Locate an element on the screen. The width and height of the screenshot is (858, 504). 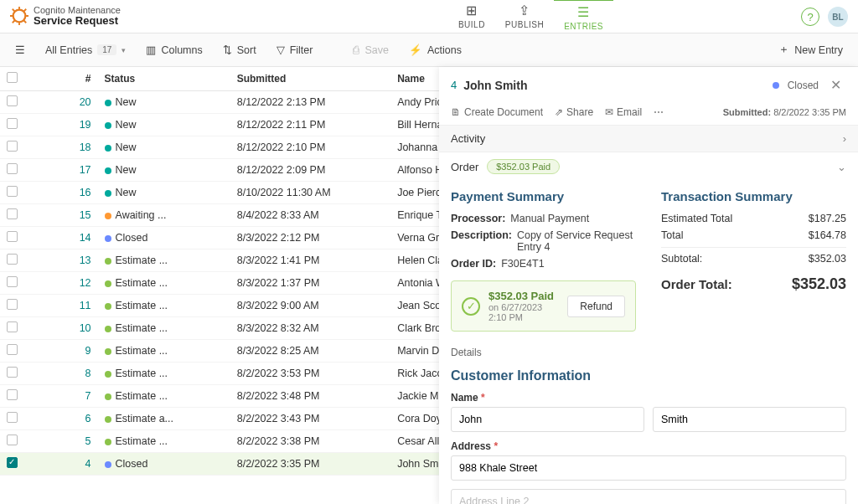
more-actions-button: ⋯ is located at coordinates (659, 112).